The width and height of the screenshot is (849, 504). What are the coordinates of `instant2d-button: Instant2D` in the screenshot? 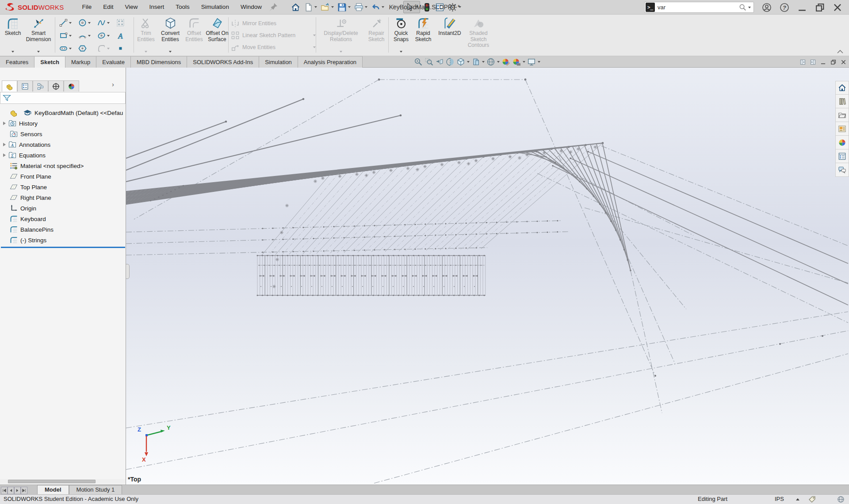 It's located at (450, 35).